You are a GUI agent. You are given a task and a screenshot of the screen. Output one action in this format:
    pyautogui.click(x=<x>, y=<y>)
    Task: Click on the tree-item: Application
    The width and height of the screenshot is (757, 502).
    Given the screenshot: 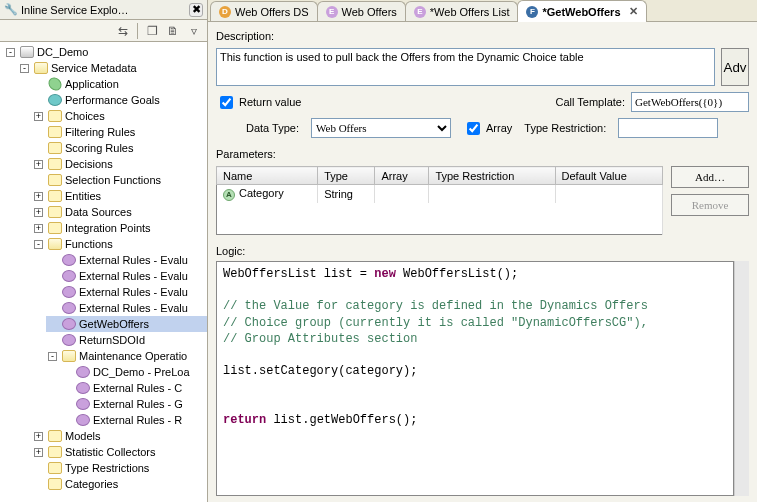 What is the action you would take?
    pyautogui.click(x=120, y=84)
    